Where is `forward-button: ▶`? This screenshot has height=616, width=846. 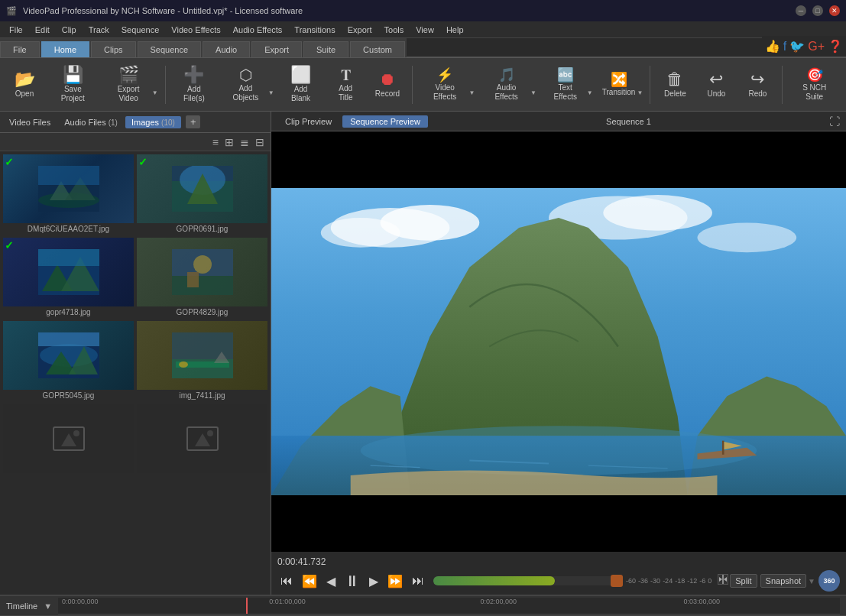 forward-button: ▶ is located at coordinates (374, 581).